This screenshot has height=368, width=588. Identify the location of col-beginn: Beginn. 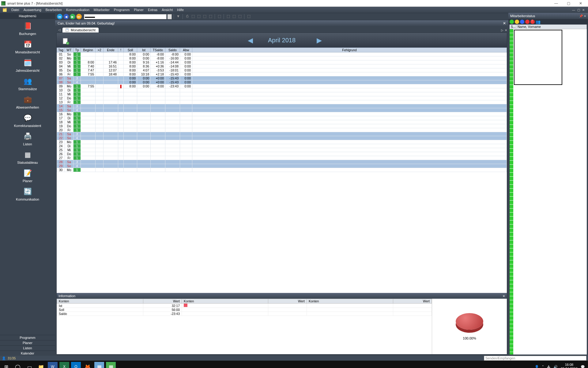
(88, 50).